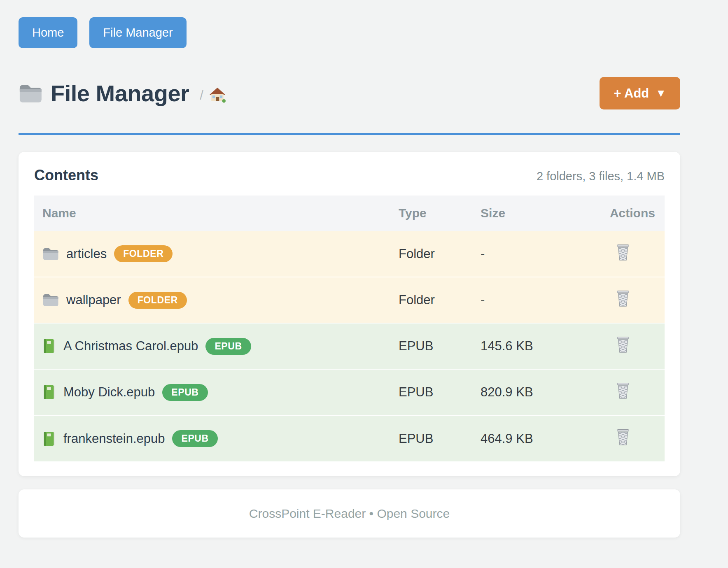 The height and width of the screenshot is (568, 728). Describe the element at coordinates (131, 346) in the screenshot. I see `entry-name: A Christmas Carol.epub` at that location.